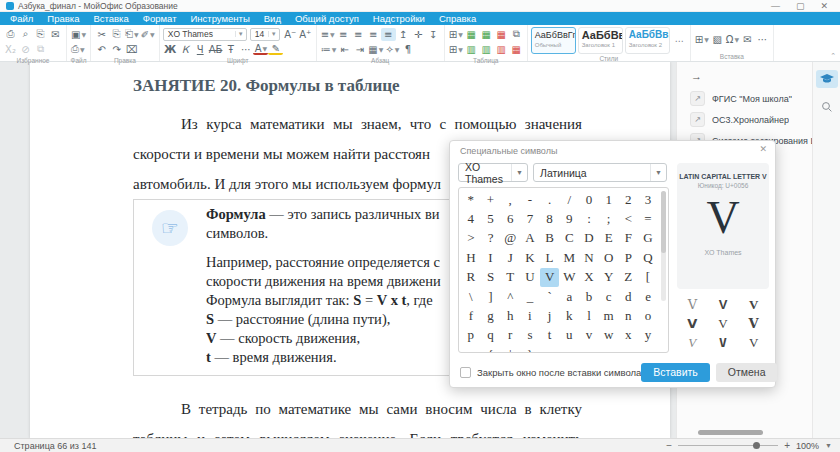 The width and height of the screenshot is (840, 452). I want to click on char-cell: y, so click(648, 336).